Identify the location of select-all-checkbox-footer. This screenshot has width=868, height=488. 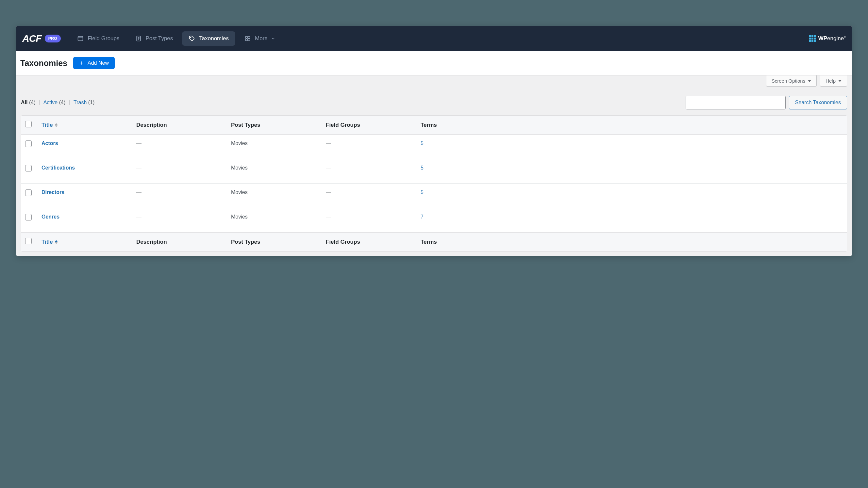
(28, 241).